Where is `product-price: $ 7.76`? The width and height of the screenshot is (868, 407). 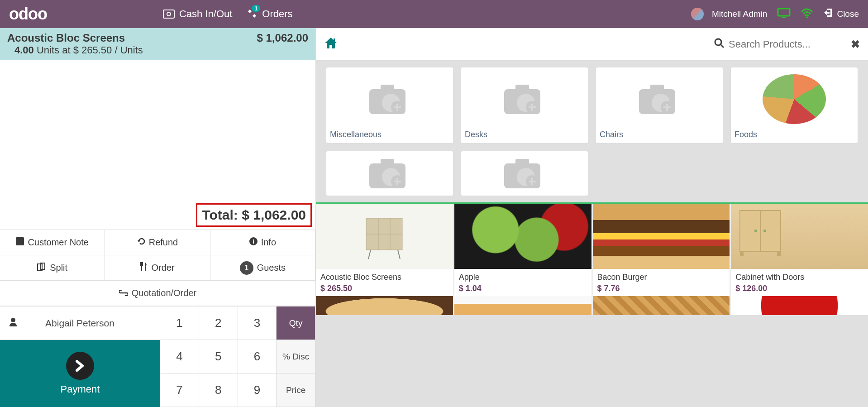 product-price: $ 7.76 is located at coordinates (662, 289).